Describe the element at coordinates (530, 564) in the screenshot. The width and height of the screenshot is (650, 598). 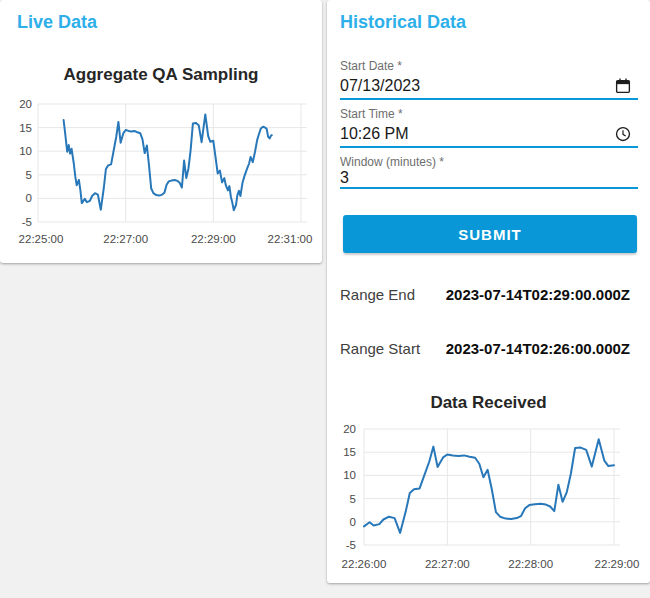
I see `svg-text: 22:28:00` at that location.